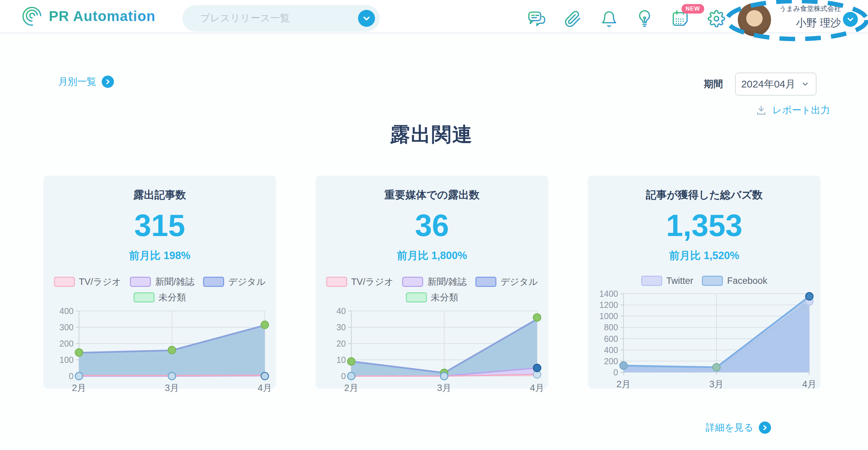  I want to click on period-label: 期間, so click(713, 84).